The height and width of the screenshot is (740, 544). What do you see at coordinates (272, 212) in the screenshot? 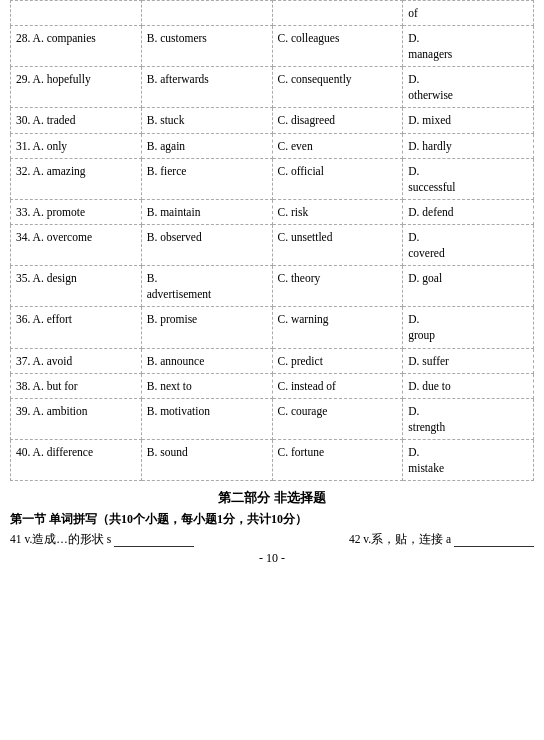
I see `table-row: 33. A. promoteB. maintainC. riskD. defen…` at bounding box center [272, 212].